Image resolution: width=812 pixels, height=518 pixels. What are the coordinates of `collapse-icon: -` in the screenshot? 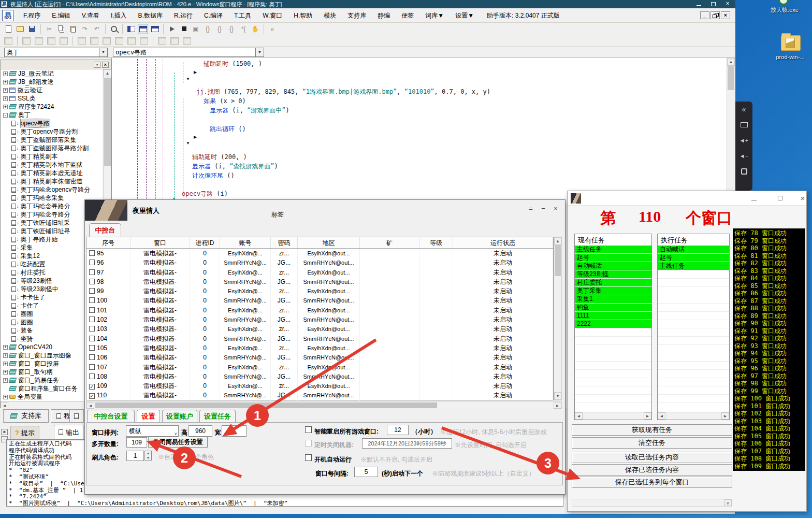 It's located at (5, 115).